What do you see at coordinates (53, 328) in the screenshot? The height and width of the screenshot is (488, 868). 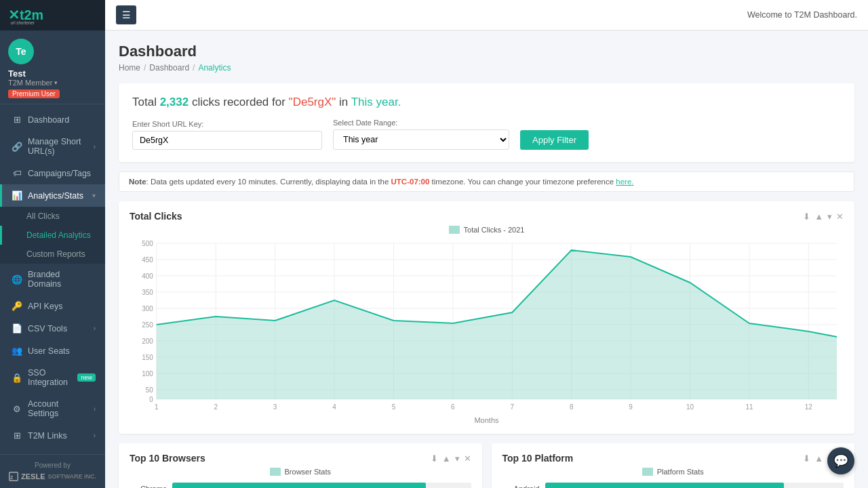 I see `sidebar-item-csv-tools: 📄 CSV Tools ›` at bounding box center [53, 328].